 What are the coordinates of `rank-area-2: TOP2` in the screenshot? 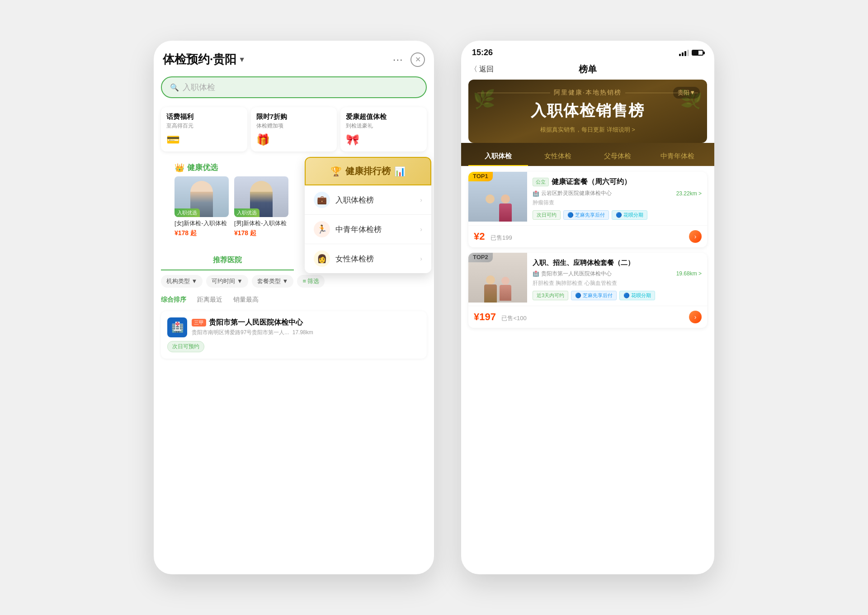 It's located at (498, 279).